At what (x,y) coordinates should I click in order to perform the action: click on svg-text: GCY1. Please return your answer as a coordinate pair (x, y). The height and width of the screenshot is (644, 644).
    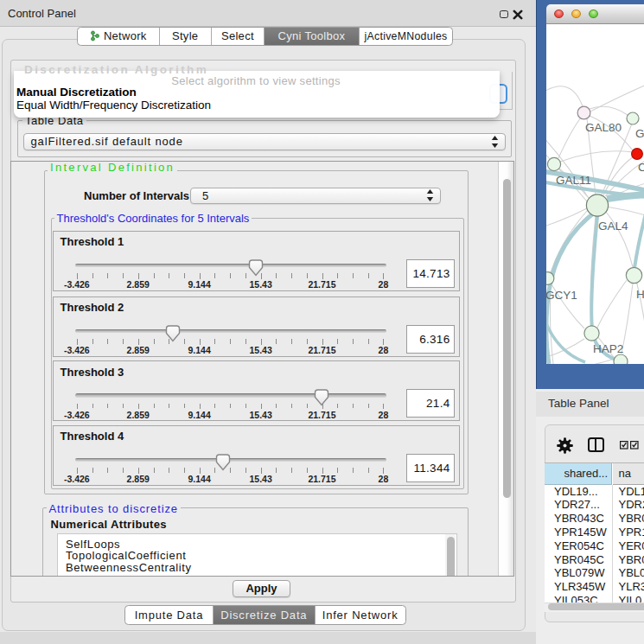
    Looking at the image, I should click on (562, 296).